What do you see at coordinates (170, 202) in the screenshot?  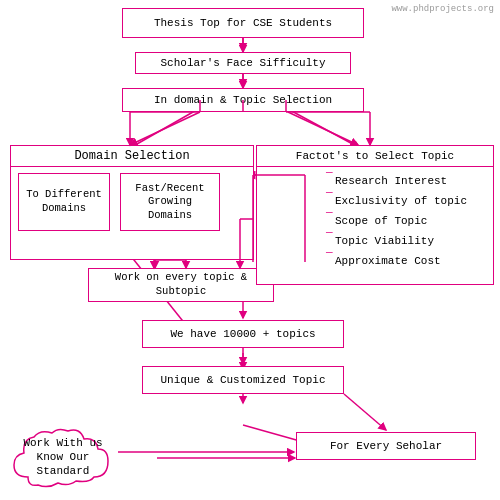 I see `box-fast-growing: Fast/RecentGrowingDomains` at bounding box center [170, 202].